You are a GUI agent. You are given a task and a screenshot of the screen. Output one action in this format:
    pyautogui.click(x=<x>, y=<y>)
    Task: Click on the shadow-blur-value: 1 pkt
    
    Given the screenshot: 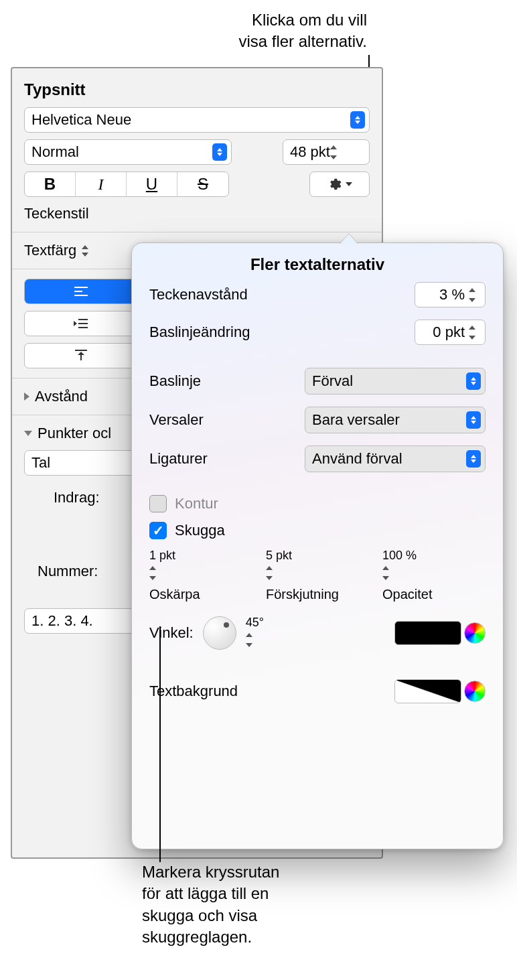 What is the action you would take?
    pyautogui.click(x=162, y=555)
    